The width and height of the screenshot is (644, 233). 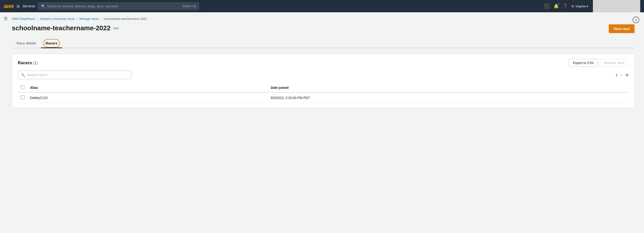 I want to click on export-csv-button: Export to CSV, so click(x=583, y=63).